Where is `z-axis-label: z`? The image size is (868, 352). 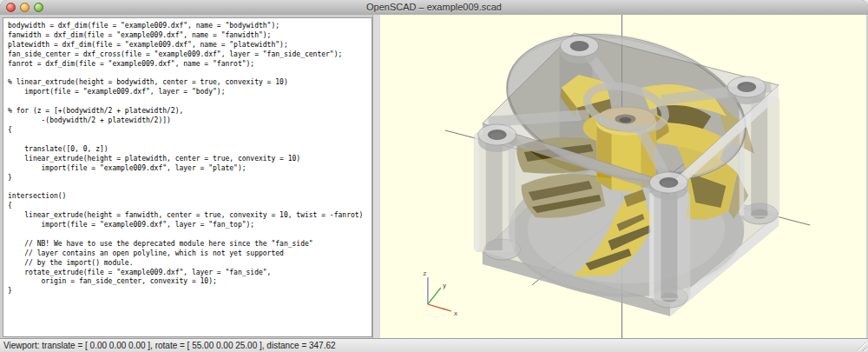
z-axis-label: z is located at coordinates (425, 273).